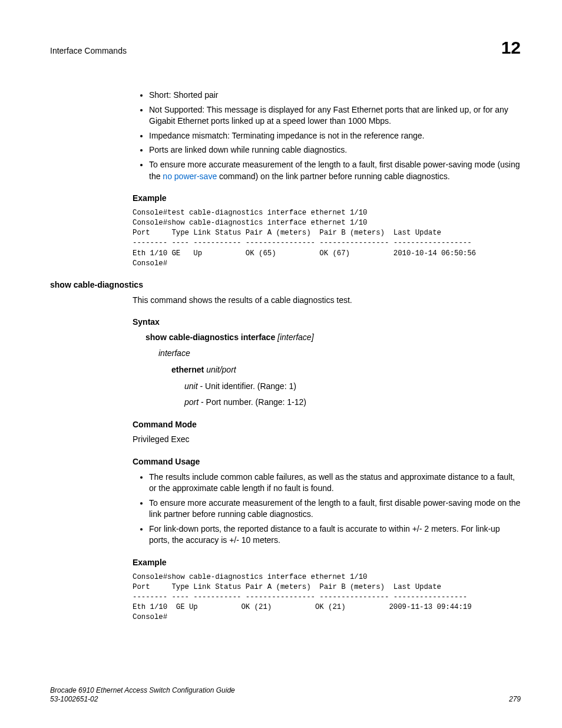  I want to click on command-name-heading: show cable-diagnostics, so click(285, 285).